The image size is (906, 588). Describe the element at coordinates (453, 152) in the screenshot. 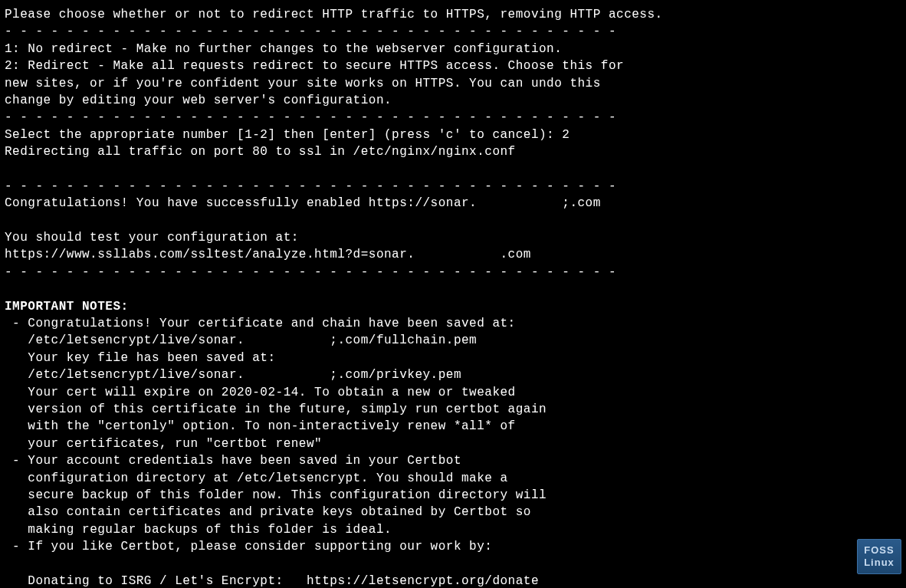

I see `terminal-line: Redirecting all traffic on port 80 to ss…` at that location.